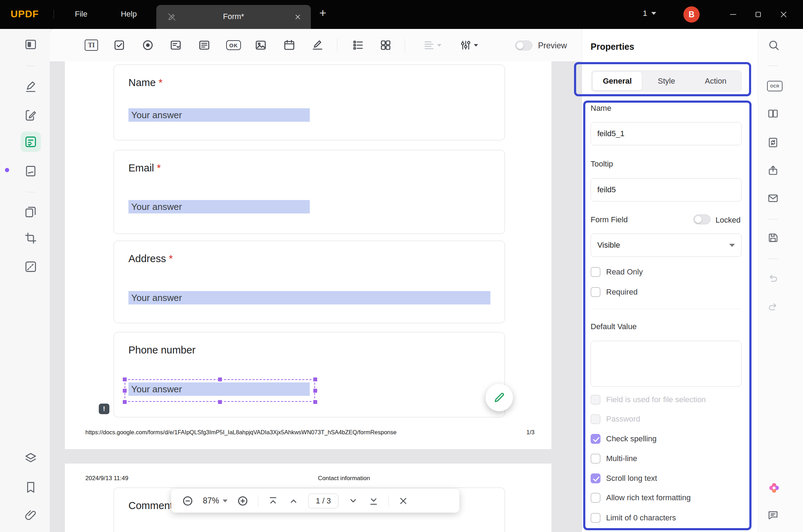 The height and width of the screenshot is (532, 803). What do you see at coordinates (243, 501) in the screenshot?
I see `zoom-in-button` at bounding box center [243, 501].